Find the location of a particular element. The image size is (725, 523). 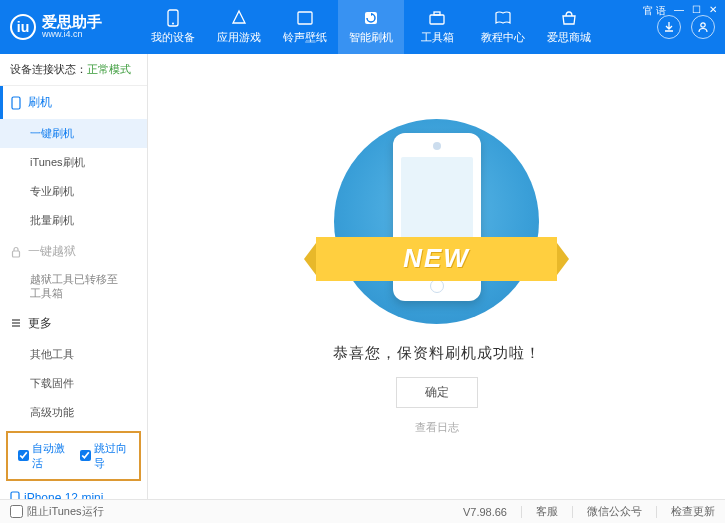

check-update-link: 检查更新 is located at coordinates (693, 512).